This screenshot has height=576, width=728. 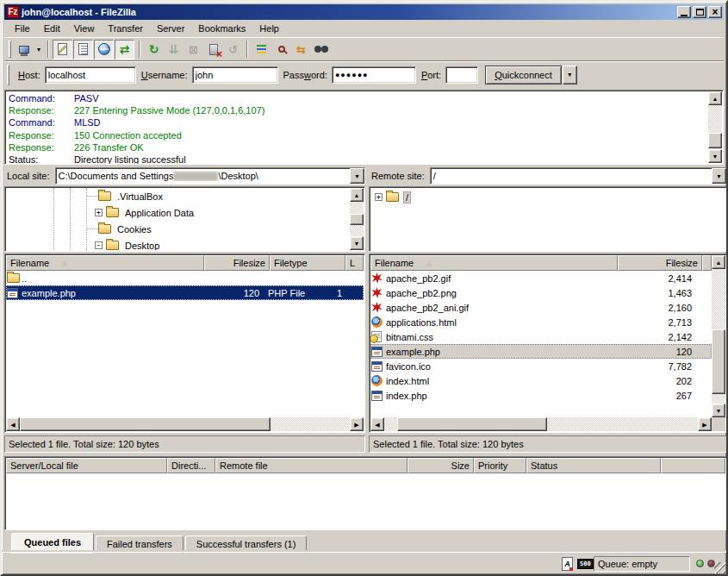 What do you see at coordinates (90, 75) in the screenshot?
I see `host-input` at bounding box center [90, 75].